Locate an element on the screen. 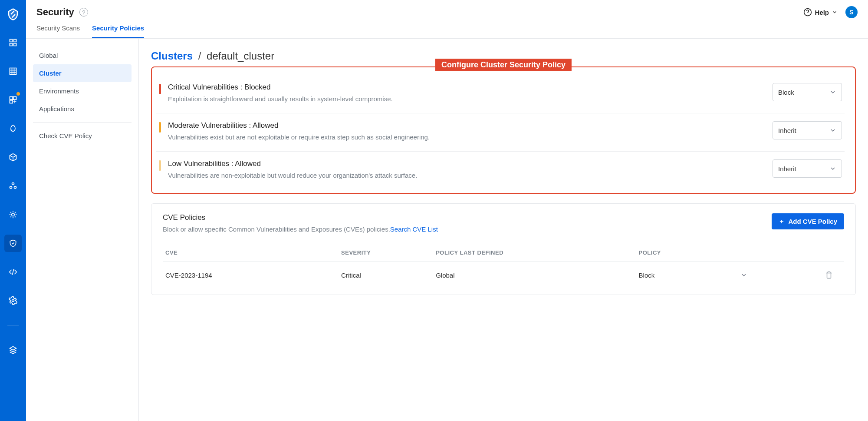 Image resolution: width=868 pixels, height=421 pixels. page-title: Security is located at coordinates (56, 12).